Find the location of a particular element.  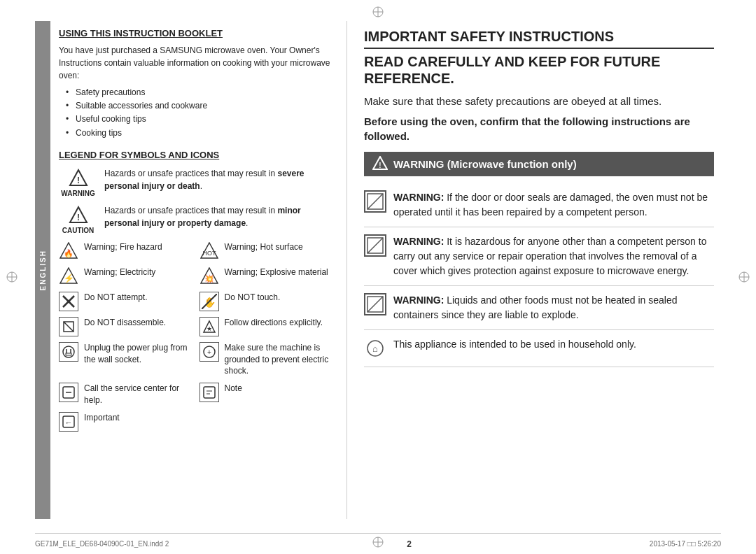

language-label: ENGLISH is located at coordinates (43, 270).